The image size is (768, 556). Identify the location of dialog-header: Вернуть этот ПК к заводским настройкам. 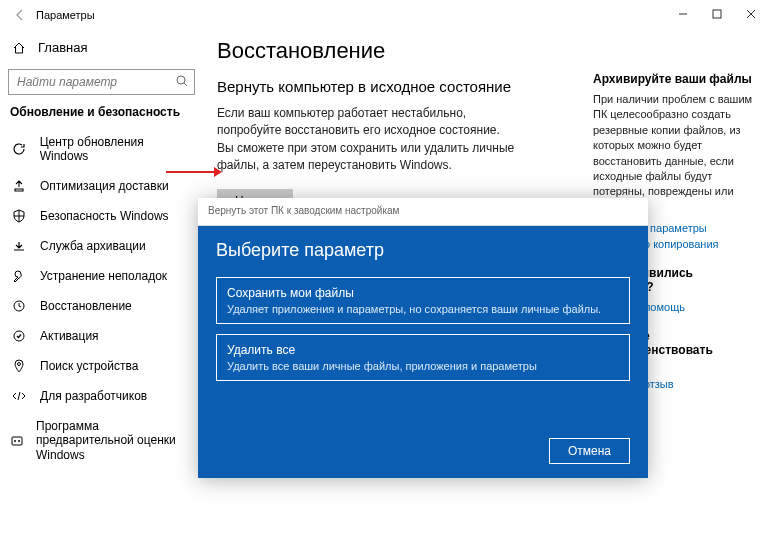
(423, 212).